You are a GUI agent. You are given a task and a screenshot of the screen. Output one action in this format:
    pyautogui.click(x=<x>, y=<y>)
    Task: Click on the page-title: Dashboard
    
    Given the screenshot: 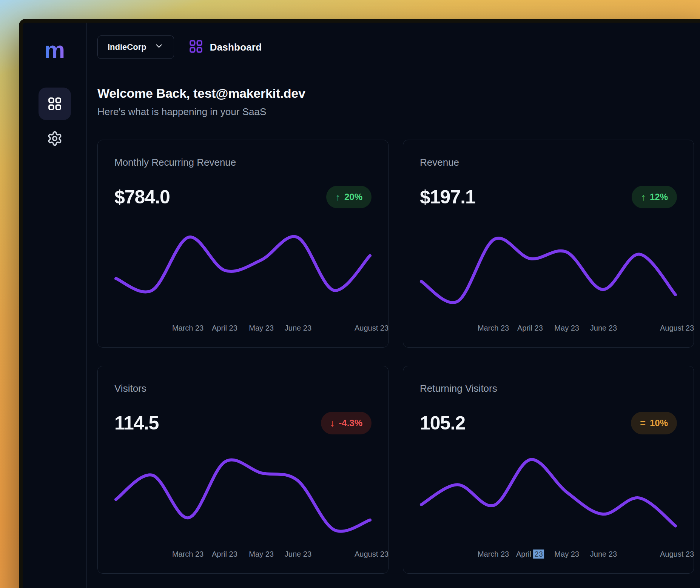 What is the action you would take?
    pyautogui.click(x=236, y=48)
    